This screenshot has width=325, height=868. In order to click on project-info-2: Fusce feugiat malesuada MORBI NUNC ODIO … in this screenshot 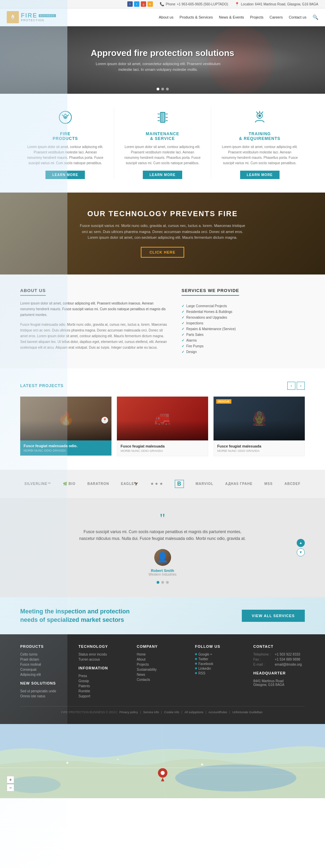, I will do `click(162, 449)`.